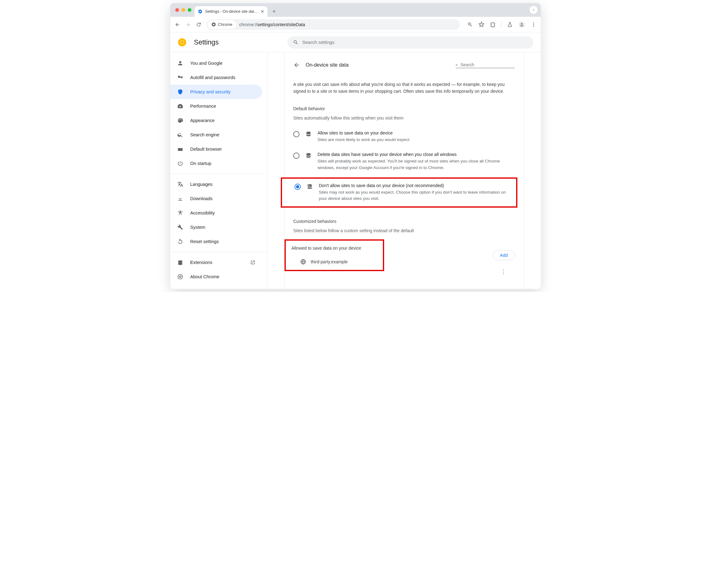 The image size is (711, 588). Describe the element at coordinates (216, 149) in the screenshot. I see `sidebar-item-default-browser: Default browser` at that location.